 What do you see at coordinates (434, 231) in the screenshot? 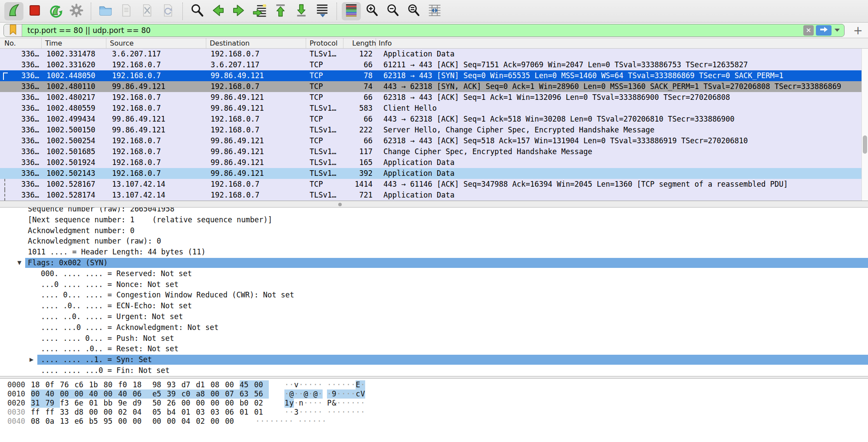
I see `detail-line: Acknowledgment number: 0` at bounding box center [434, 231].